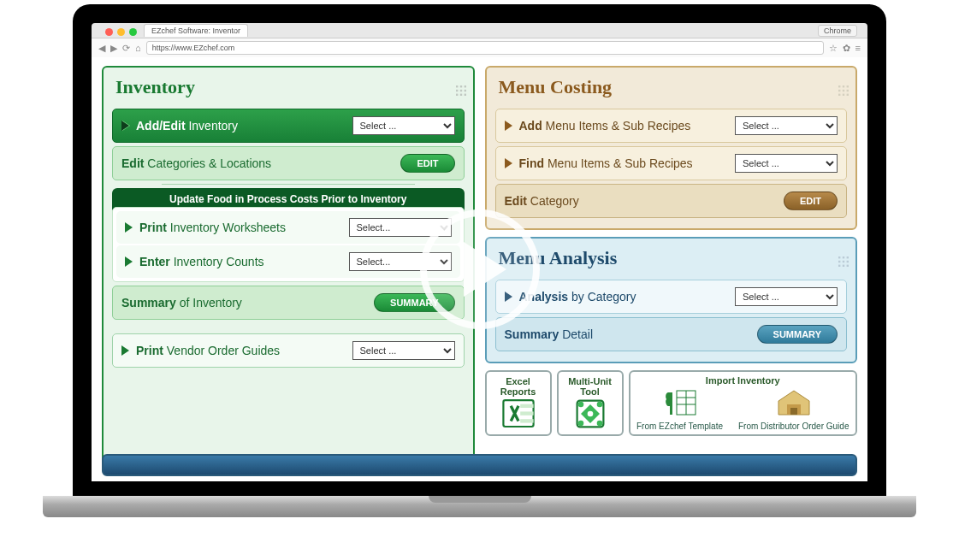 The height and width of the screenshot is (560, 959). What do you see at coordinates (672, 163) in the screenshot?
I see `find-menu-items-row: Find Menu Items & Sub Recipes Select ...` at bounding box center [672, 163].